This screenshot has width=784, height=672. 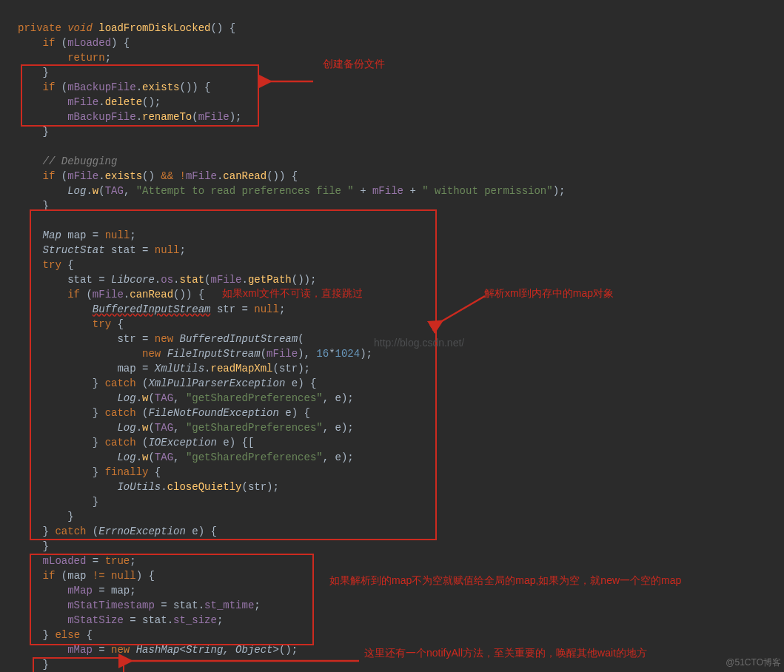 I want to click on watermark-51cto: @51CTO博客, so click(x=754, y=663).